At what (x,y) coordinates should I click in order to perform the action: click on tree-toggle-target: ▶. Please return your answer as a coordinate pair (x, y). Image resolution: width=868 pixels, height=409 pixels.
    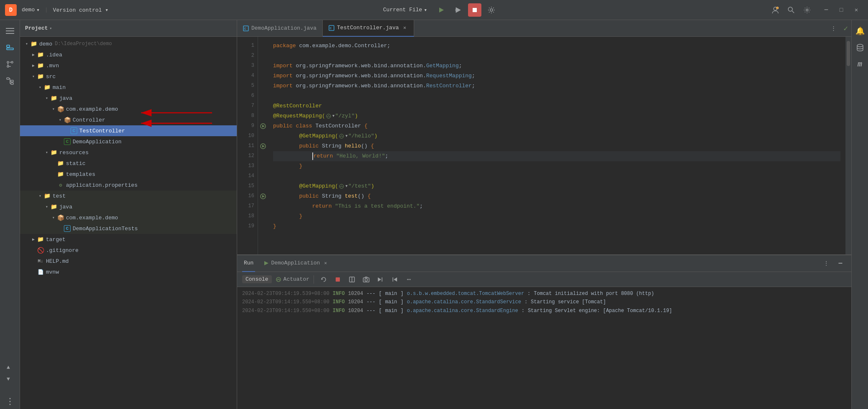
    Looking at the image, I should click on (33, 239).